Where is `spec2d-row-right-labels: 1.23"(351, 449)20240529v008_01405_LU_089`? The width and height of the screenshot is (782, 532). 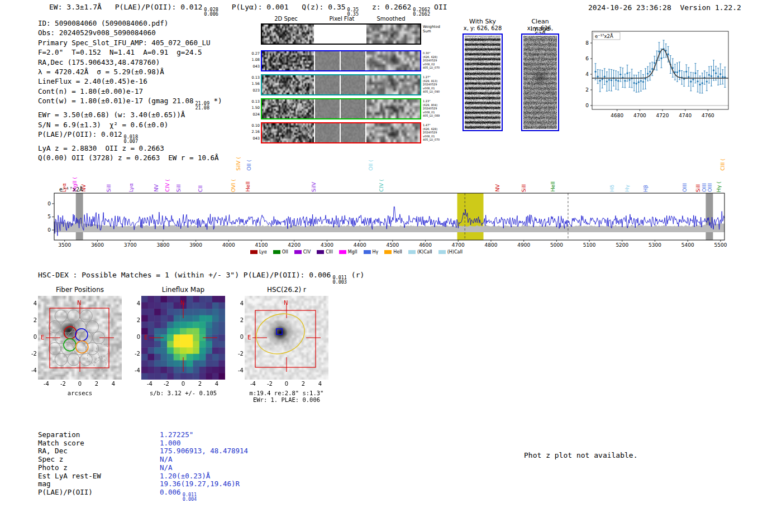
spec2d-row-right-labels: 1.23"(351, 449)20240529v008_01405_LU_089 is located at coordinates (435, 108).